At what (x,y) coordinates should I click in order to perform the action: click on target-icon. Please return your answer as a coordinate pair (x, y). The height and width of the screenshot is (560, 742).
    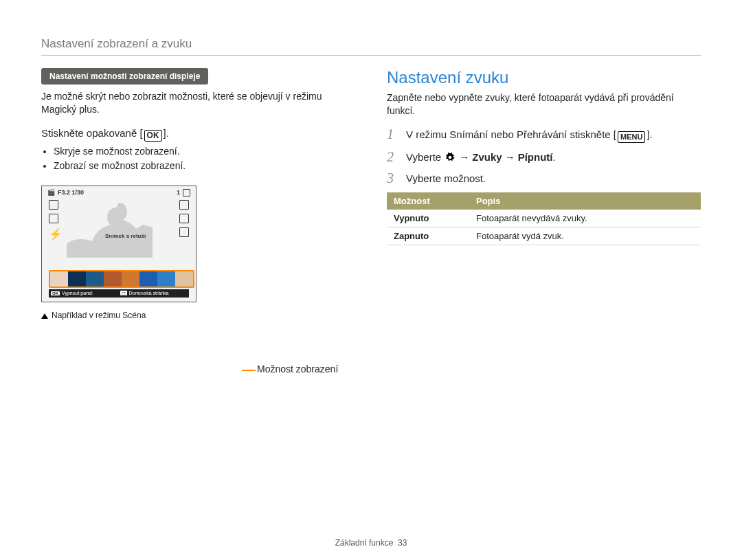
    Looking at the image, I should click on (54, 219).